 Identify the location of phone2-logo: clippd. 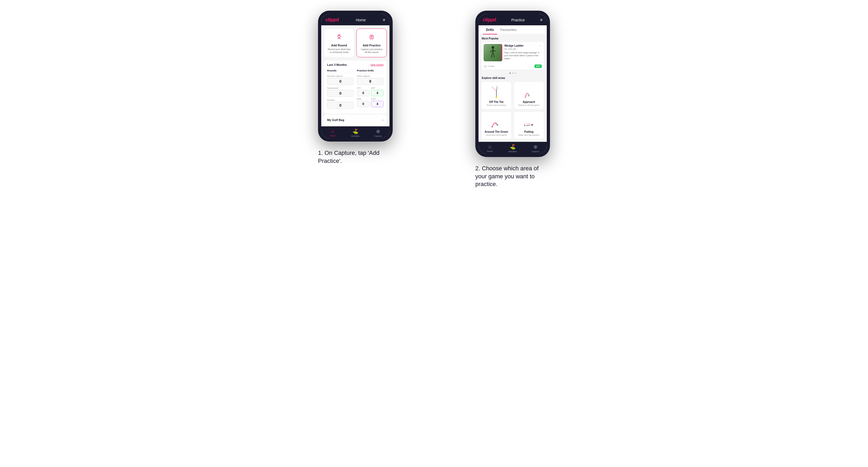
(489, 20).